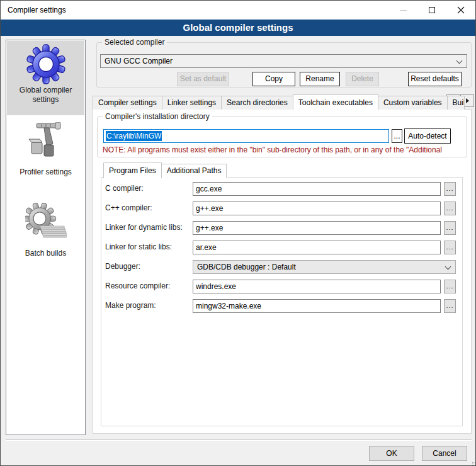 This screenshot has height=466, width=476. I want to click on blue-gear-icon, so click(46, 64).